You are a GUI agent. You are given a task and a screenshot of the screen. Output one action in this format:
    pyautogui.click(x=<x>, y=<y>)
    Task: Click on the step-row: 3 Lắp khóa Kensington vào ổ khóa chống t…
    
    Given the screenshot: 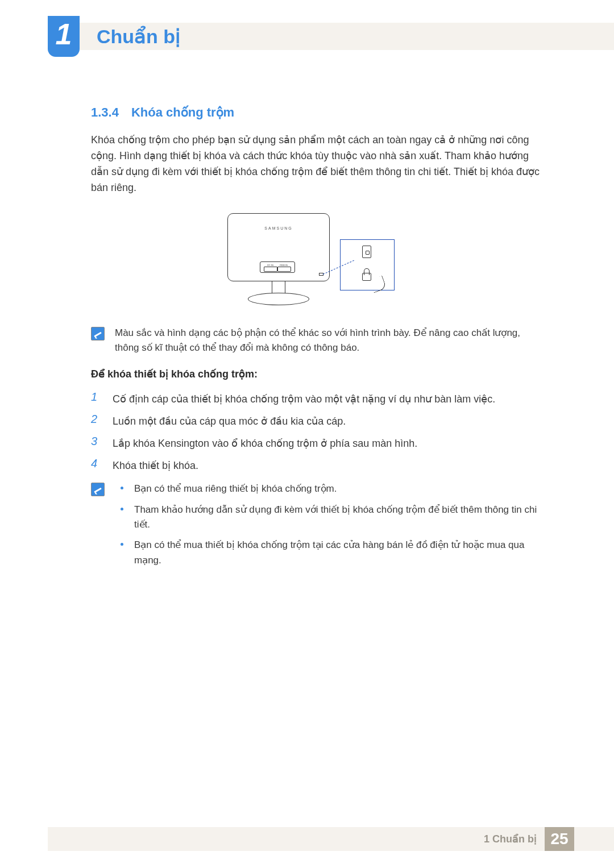 What is the action you would take?
    pyautogui.click(x=318, y=443)
    